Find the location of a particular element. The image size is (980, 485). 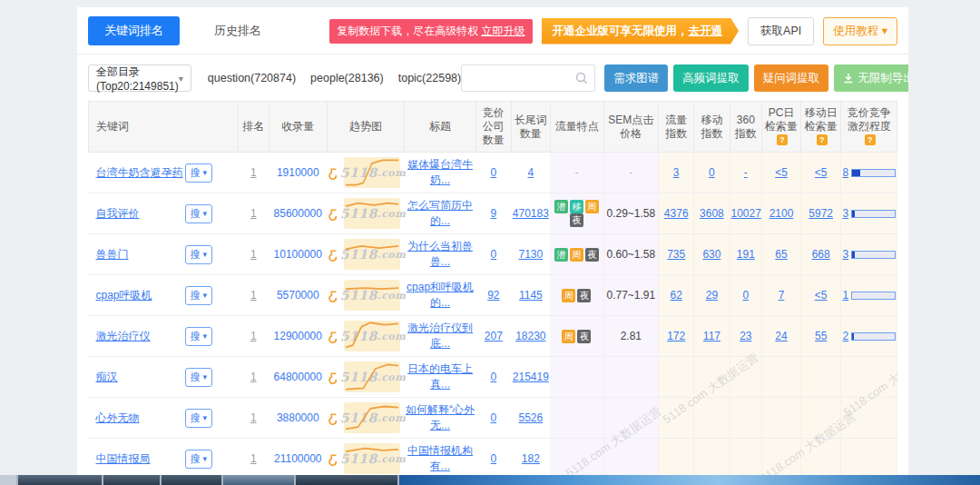

keyword-link: 自我评价 is located at coordinates (140, 214).